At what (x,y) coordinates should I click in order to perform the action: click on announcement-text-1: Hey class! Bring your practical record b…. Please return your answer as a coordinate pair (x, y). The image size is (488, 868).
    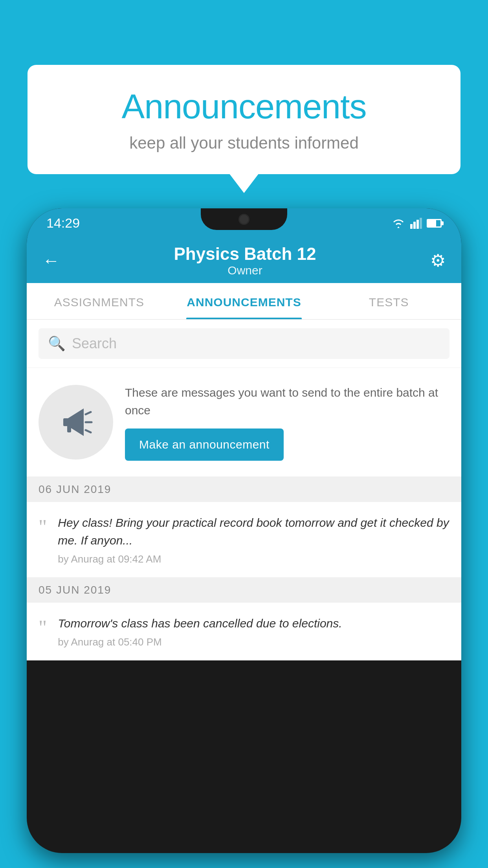
    Looking at the image, I should click on (254, 531).